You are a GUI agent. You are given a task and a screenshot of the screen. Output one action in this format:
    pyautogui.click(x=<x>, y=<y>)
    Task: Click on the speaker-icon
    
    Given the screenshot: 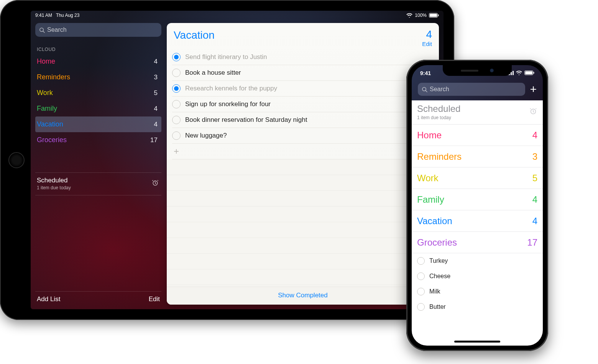 What is the action you would take?
    pyautogui.click(x=470, y=71)
    